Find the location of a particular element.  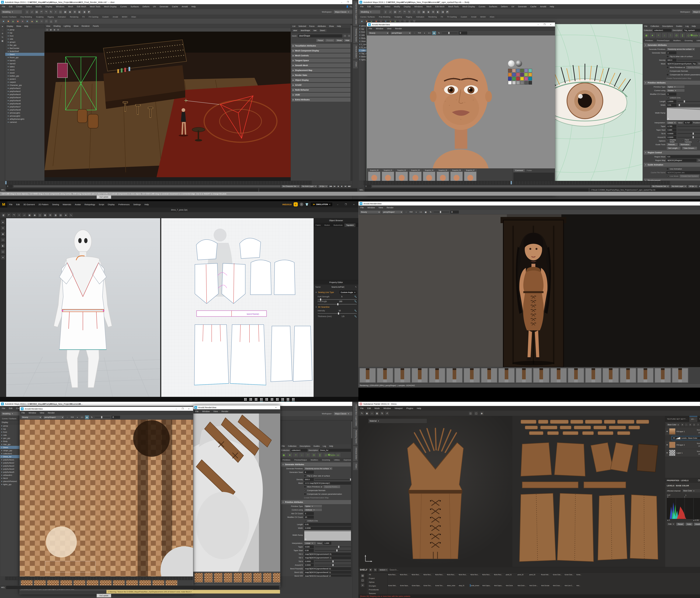

toolbar-icon: ⌖ is located at coordinates (56, 12).